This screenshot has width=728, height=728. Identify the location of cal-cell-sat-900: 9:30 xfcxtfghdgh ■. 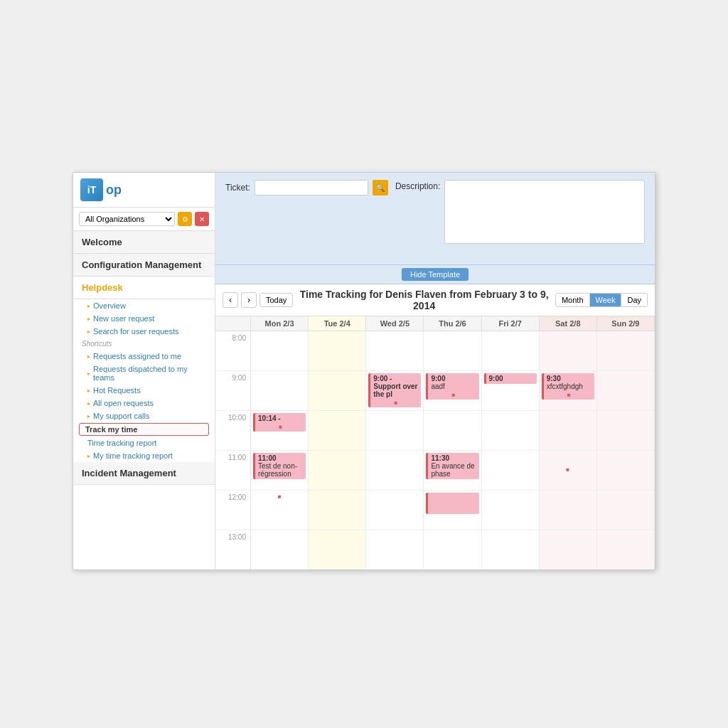
(569, 391).